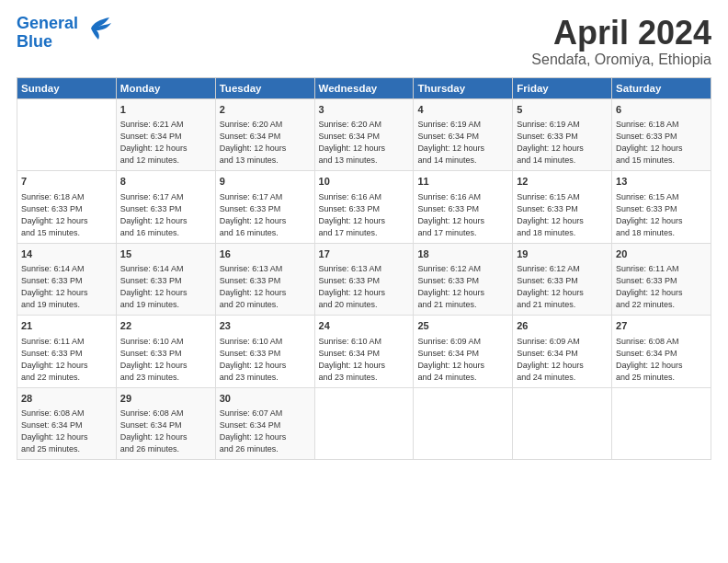  Describe the element at coordinates (67, 280) in the screenshot. I see `calendar-cell: 14Sunrise: 6:14 AM Sunset: 6:33 PM Dayli…` at that location.